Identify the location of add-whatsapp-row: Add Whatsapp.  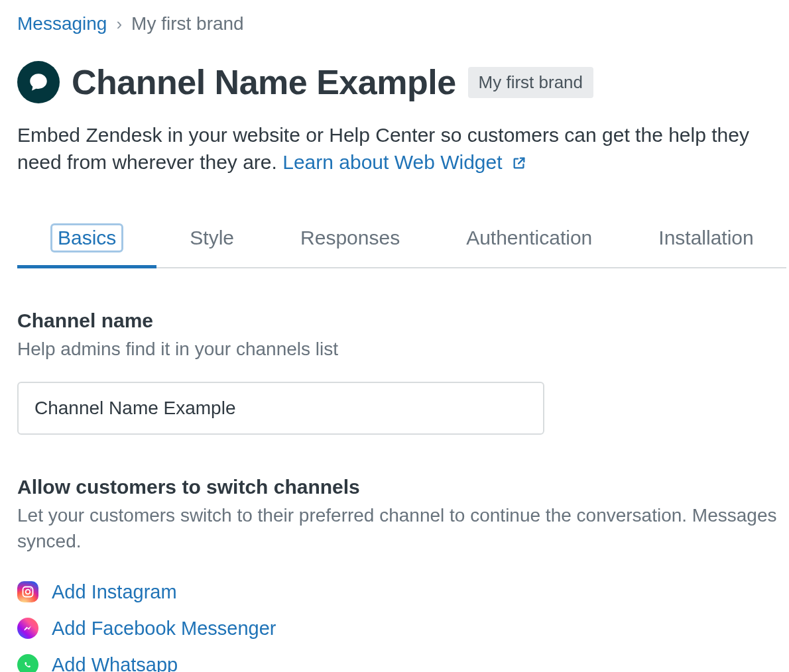
(403, 663).